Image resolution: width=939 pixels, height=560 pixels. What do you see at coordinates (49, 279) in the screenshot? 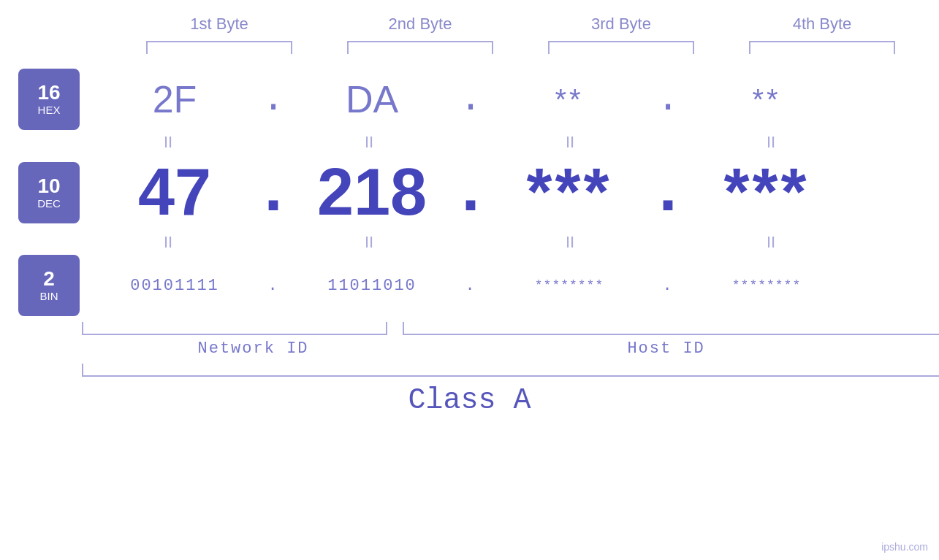
I see `bin-base-number: 2` at bounding box center [49, 279].